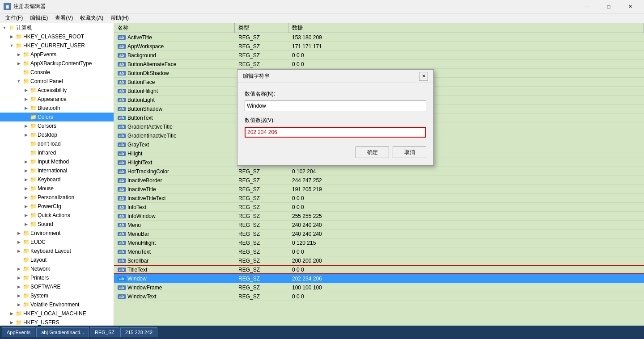 The height and width of the screenshot is (339, 644). I want to click on tree-label: Desktop, so click(47, 135).